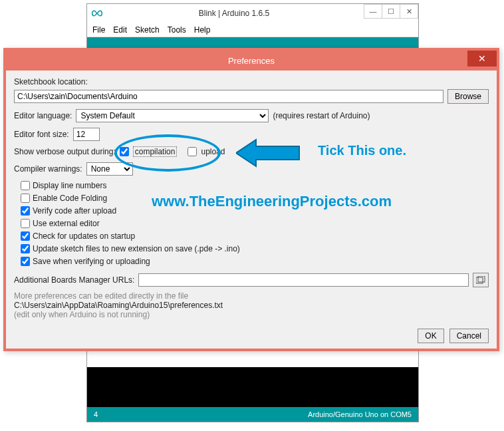 The image size is (504, 431). Describe the element at coordinates (84, 236) in the screenshot. I see `chk-label: Check for updates on startup` at that location.